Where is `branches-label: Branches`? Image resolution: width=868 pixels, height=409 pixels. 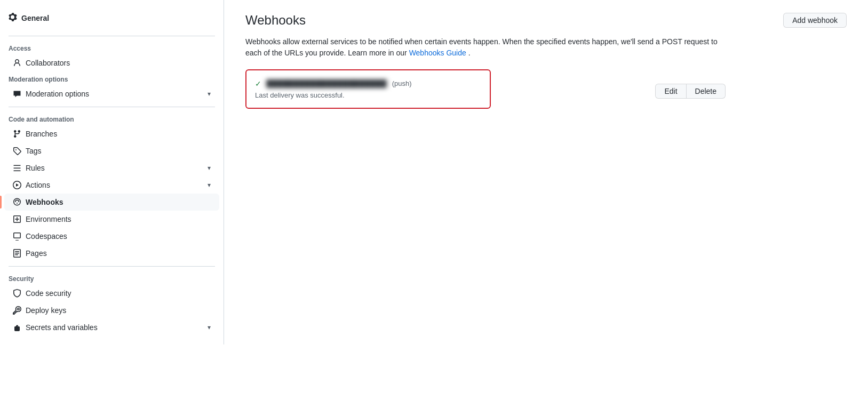
branches-label: Branches is located at coordinates (118, 134).